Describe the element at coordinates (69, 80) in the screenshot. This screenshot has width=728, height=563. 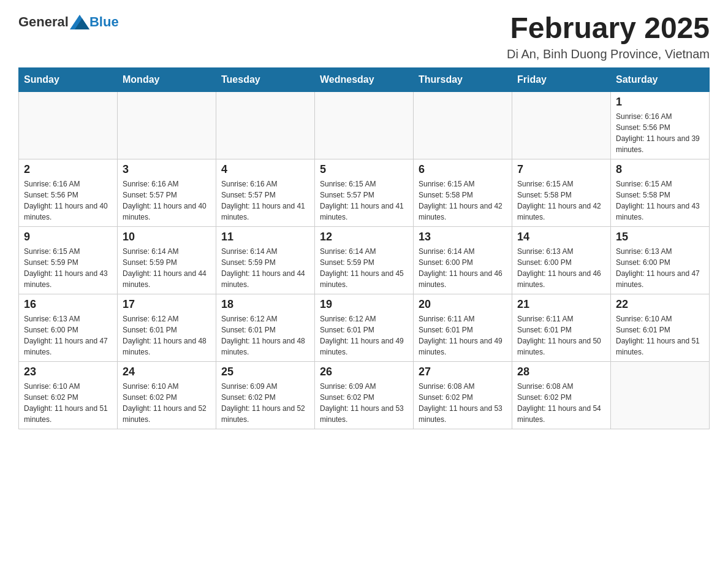
I see `col-sunday: Sunday` at that location.